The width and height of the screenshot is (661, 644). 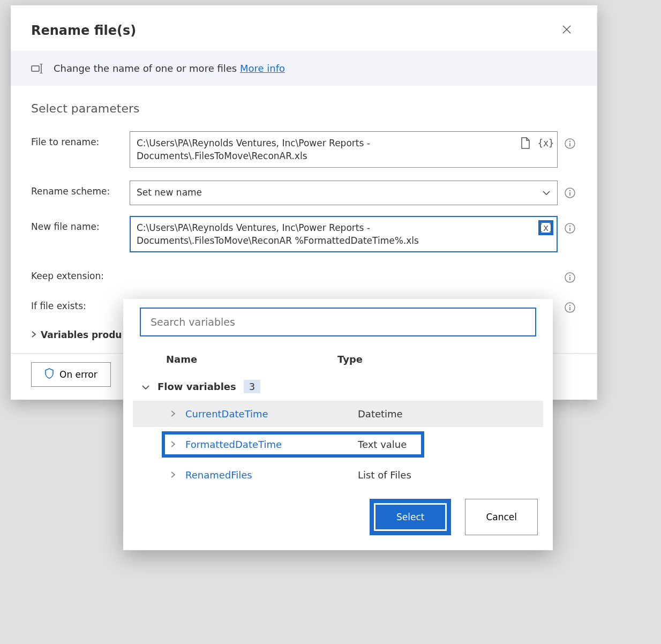 I want to click on variable-picker-footer: Select Cancel, so click(x=338, y=513).